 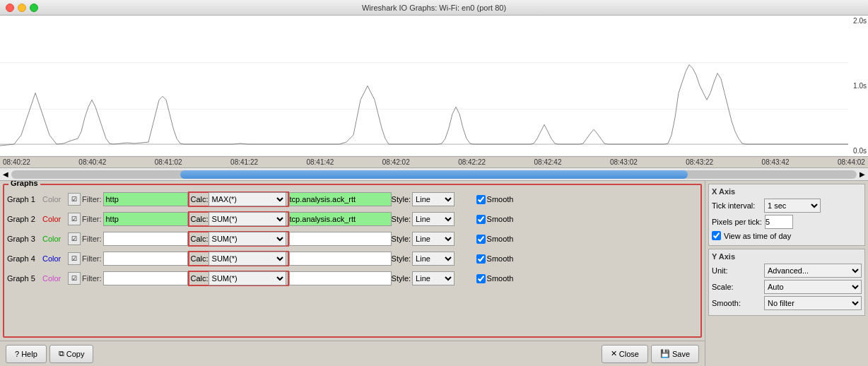 I want to click on graph-1-calc-wrap: Calc: MAX(*) SUM(*), so click(x=239, y=199).